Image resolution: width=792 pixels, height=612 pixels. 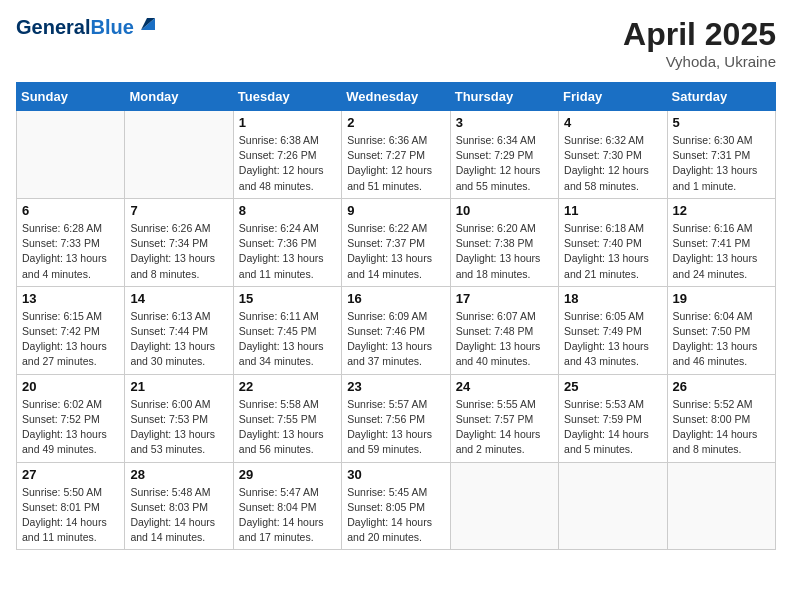 What do you see at coordinates (721, 155) in the screenshot?
I see `day-cell: 5Sunrise: 6:30 AMSunset: 7:31 PMDaylight…` at bounding box center [721, 155].